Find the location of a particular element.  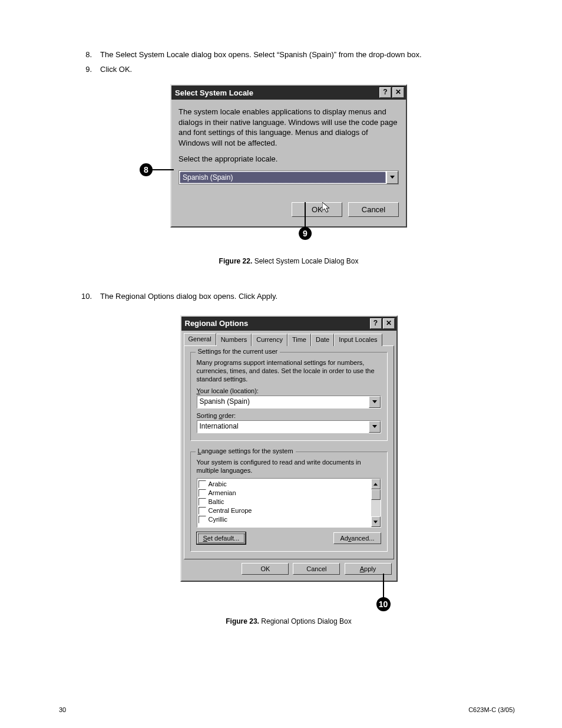

language-list: Arabic Armenian Baltic Central Europe Cy… is located at coordinates (289, 503).